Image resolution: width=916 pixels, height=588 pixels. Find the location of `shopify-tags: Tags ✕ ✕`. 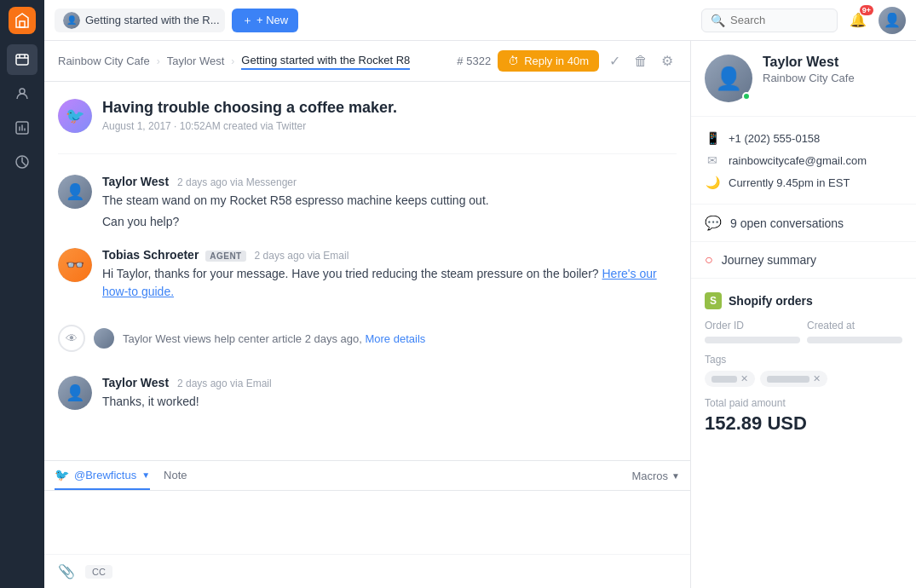

shopify-tags: Tags ✕ ✕ is located at coordinates (804, 370).